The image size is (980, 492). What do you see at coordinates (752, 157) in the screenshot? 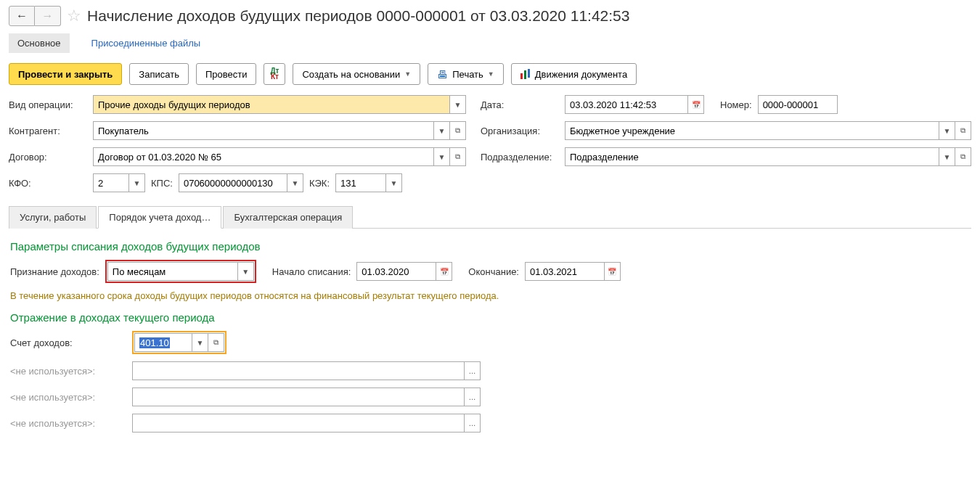
I see `dept-input` at bounding box center [752, 157].